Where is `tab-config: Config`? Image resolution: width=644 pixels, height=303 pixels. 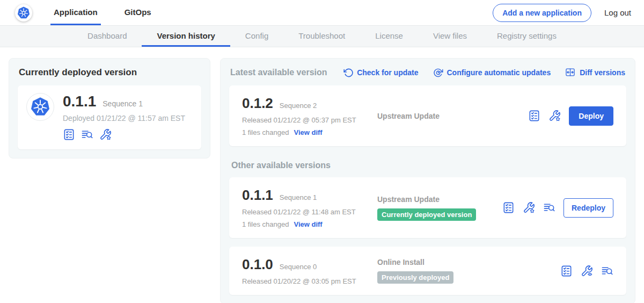
tab-config: Config is located at coordinates (257, 37).